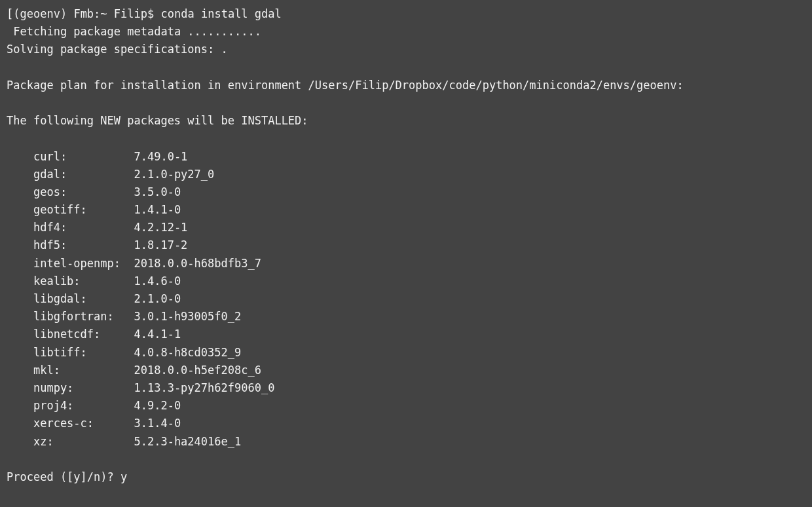 The image size is (812, 507). I want to click on package-name: mkl:, so click(80, 371).